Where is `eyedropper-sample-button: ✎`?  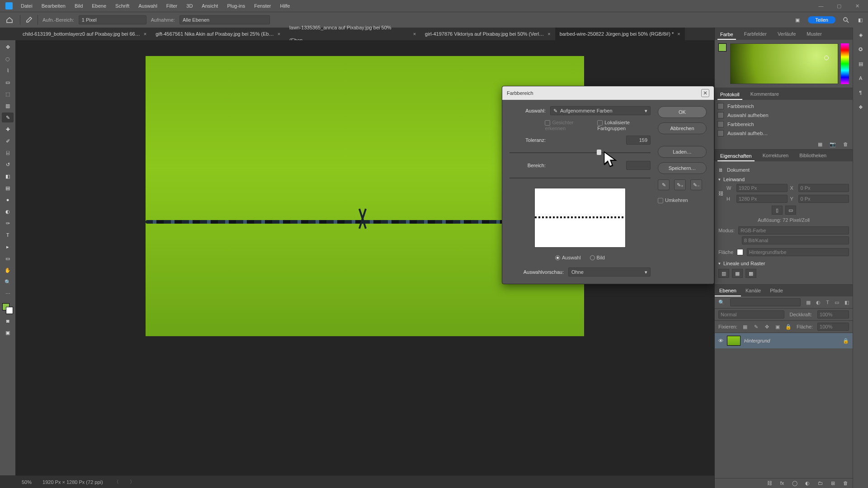
eyedropper-sample-button: ✎ is located at coordinates (664, 185).